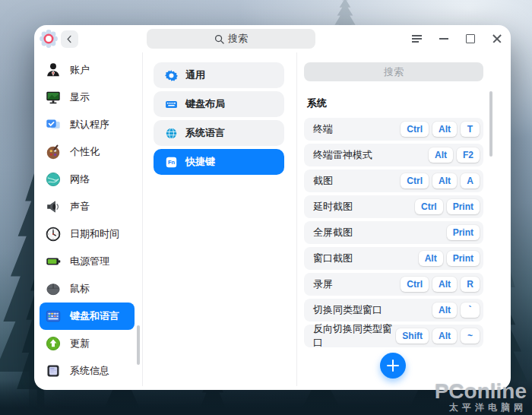 The height and width of the screenshot is (415, 532). Describe the element at coordinates (219, 104) in the screenshot. I see `subnav-item-keyboard-layout: 键盘布局` at that location.